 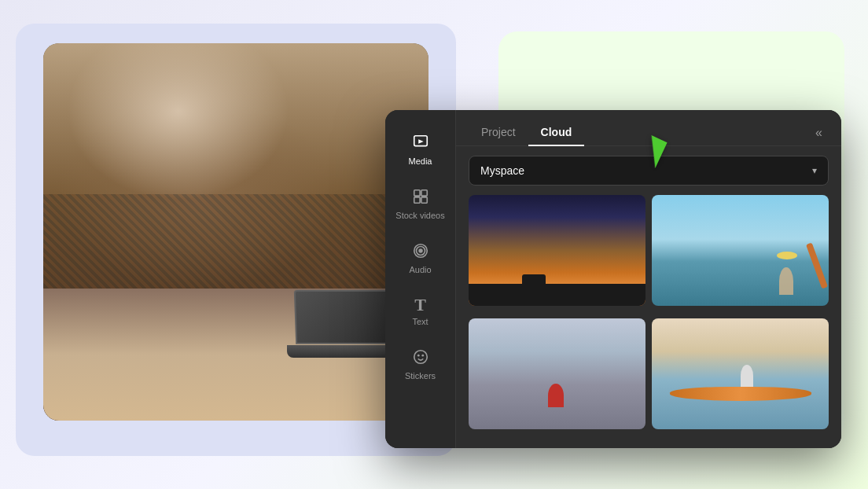 What do you see at coordinates (741, 250) in the screenshot?
I see `thumbnail-kayak-women` at bounding box center [741, 250].